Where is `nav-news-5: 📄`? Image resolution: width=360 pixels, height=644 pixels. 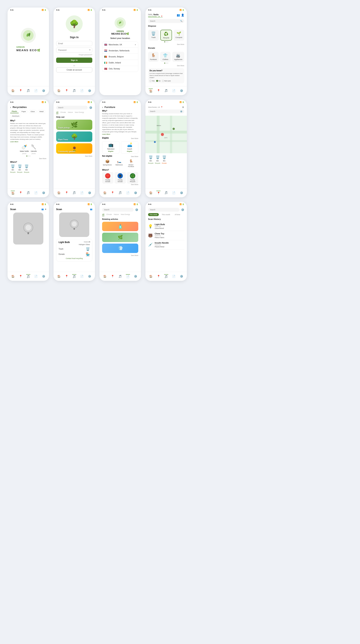
nav-news-5: 📄 is located at coordinates (36, 193).